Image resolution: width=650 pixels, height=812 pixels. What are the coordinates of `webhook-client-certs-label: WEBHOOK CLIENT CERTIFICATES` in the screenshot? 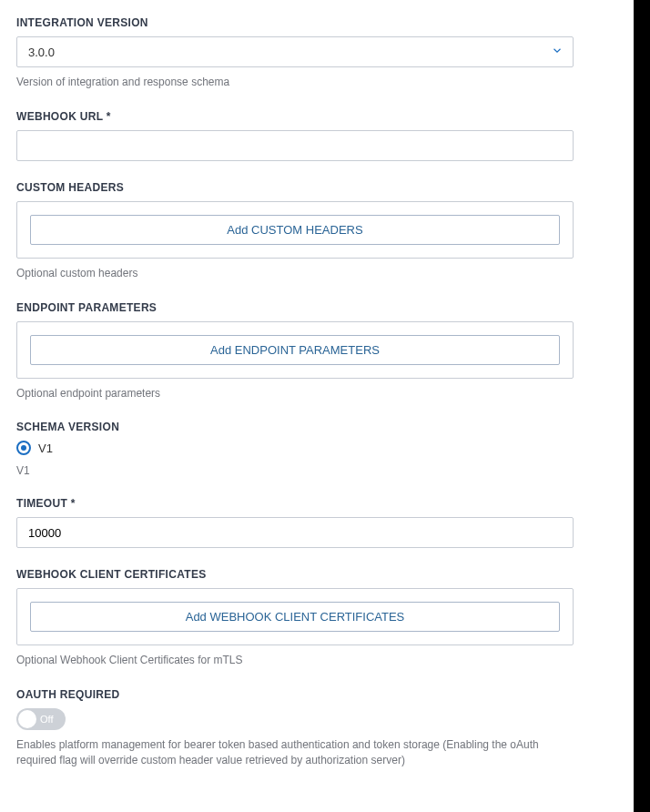 It's located at (295, 574).